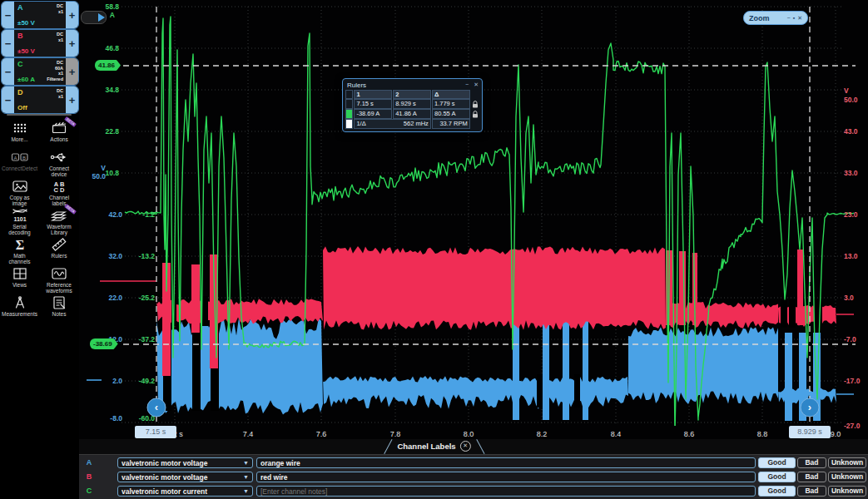 The height and width of the screenshot is (499, 868). What do you see at coordinates (60, 190) in the screenshot?
I see `svg-text: C D` at bounding box center [60, 190].